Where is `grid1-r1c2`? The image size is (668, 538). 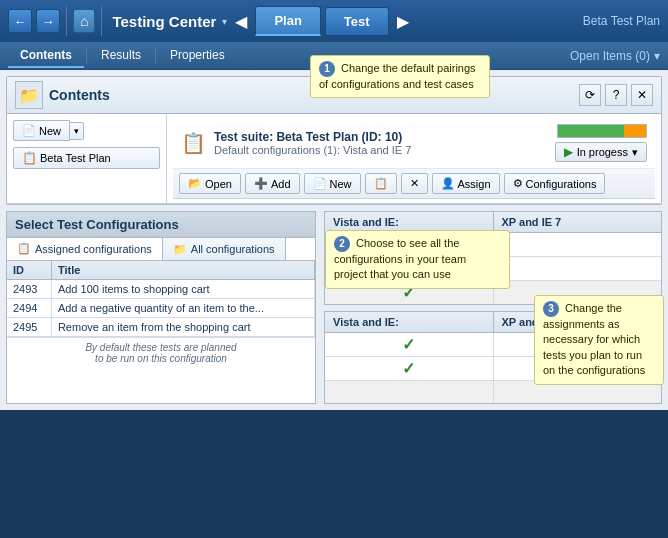
grid1-r1c2 is located at coordinates (578, 244).